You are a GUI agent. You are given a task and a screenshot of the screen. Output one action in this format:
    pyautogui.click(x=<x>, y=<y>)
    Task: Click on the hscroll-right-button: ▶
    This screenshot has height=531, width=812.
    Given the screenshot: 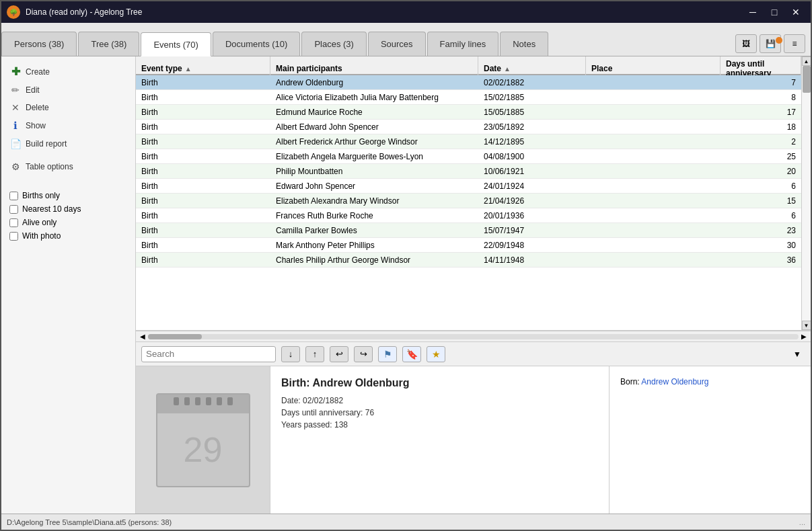 What is the action you would take?
    pyautogui.click(x=804, y=336)
    